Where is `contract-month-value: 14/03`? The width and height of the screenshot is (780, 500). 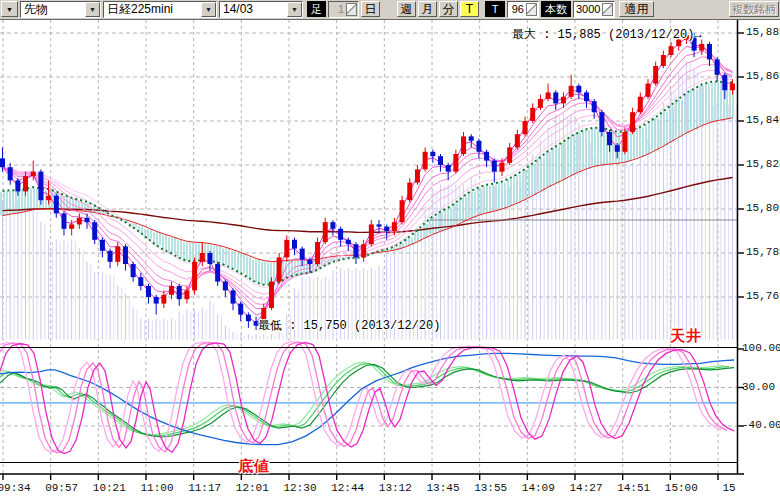 contract-month-value: 14/03 is located at coordinates (254, 9).